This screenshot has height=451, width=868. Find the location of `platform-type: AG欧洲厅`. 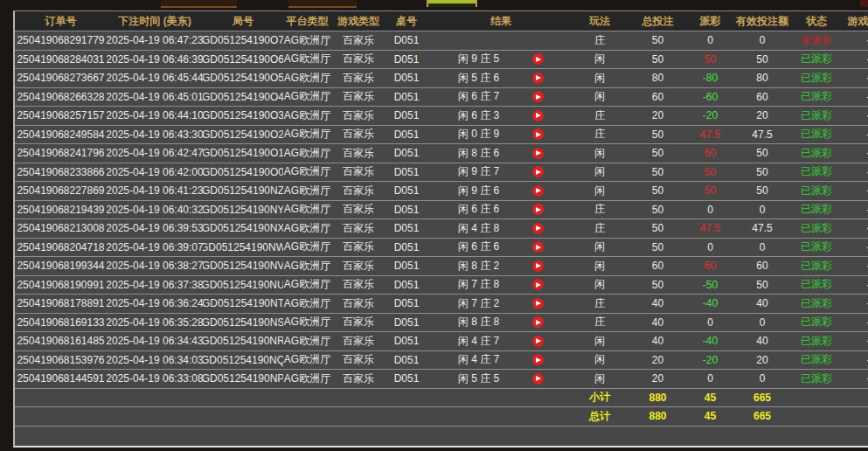

platform-type: AG欧洲厅 is located at coordinates (308, 304).